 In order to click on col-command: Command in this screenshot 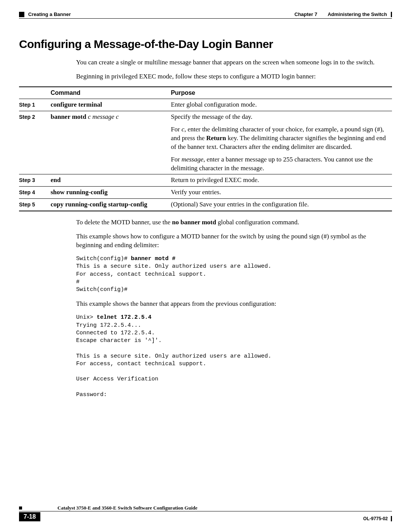, I will do `click(111, 93)`.